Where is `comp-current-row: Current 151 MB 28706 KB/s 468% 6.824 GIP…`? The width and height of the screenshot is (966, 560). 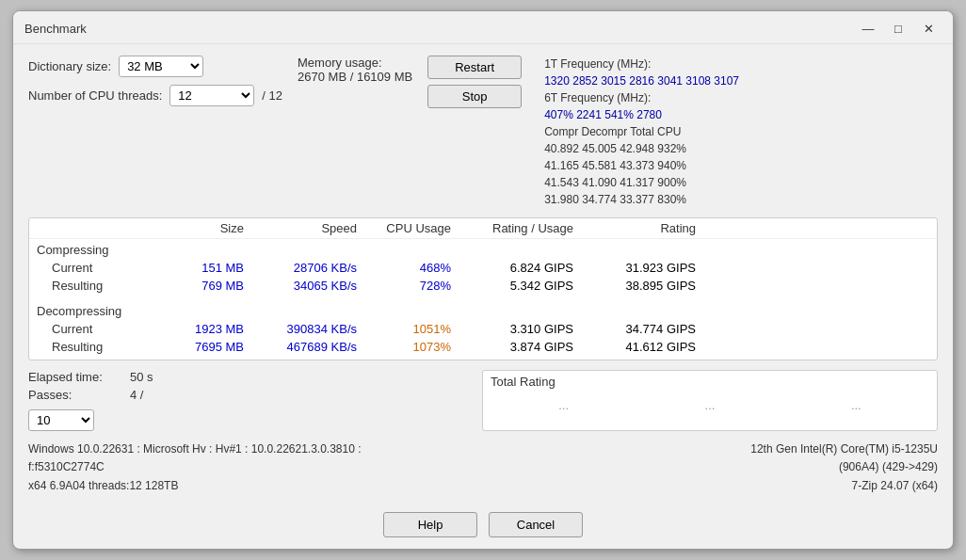 comp-current-row: Current 151 MB 28706 KB/s 468% 6.824 GIP… is located at coordinates (483, 267).